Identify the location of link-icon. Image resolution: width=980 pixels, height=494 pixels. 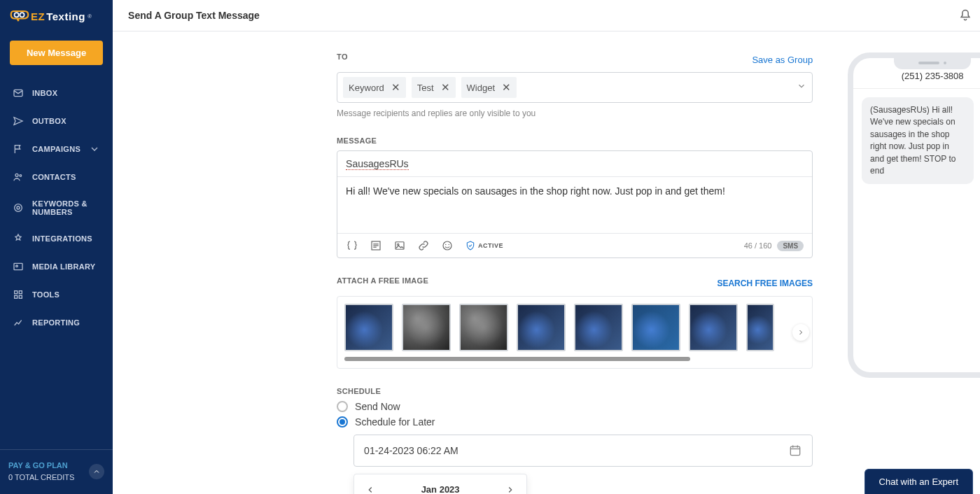
(424, 246).